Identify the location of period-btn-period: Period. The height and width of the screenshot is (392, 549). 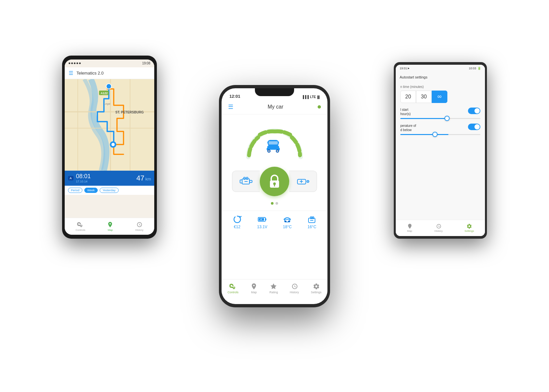
(75, 190).